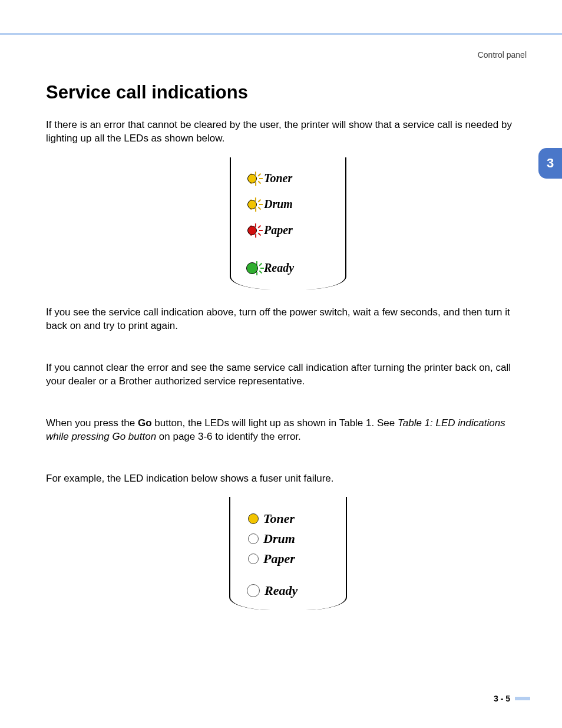 The height and width of the screenshot is (728, 562). I want to click on toner-led-label-2: Toner, so click(279, 519).